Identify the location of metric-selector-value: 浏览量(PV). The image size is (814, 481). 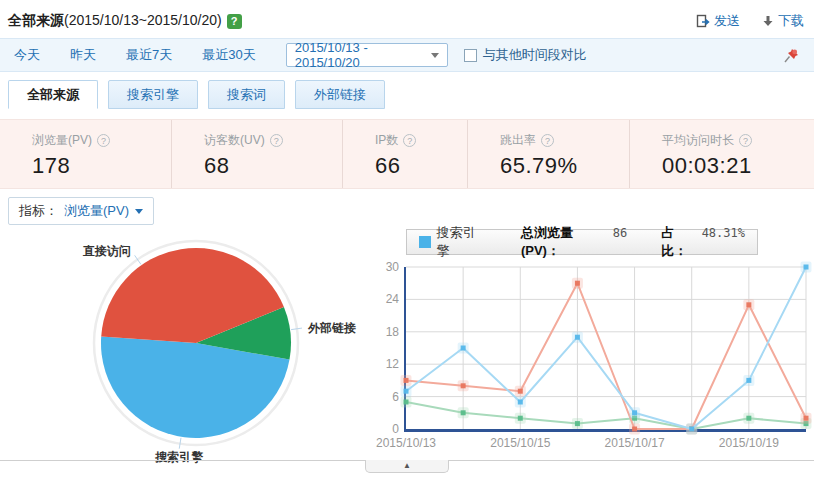
(96, 211).